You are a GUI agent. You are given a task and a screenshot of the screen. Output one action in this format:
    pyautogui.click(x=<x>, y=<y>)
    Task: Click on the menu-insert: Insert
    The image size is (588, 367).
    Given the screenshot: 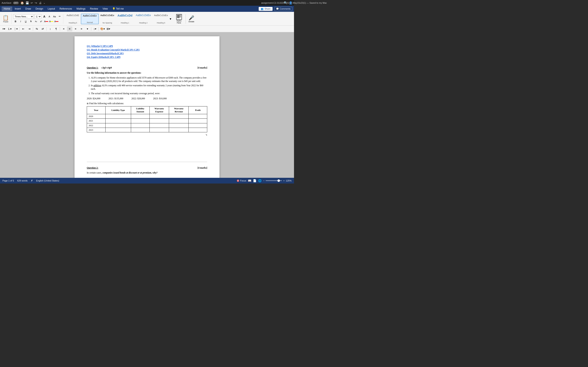 What is the action you would take?
    pyautogui.click(x=18, y=9)
    